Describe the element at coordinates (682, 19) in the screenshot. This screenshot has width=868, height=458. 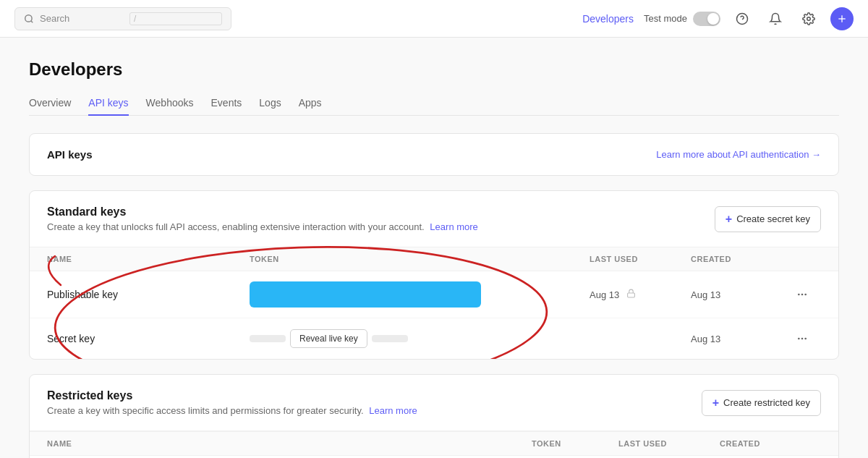
I see `test-mode-toggle-group: Test mode` at that location.